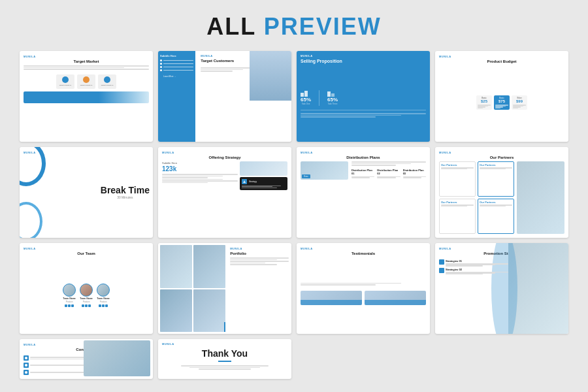 This screenshot has height=392, width=588. Describe the element at coordinates (193, 289) in the screenshot. I see `portfolio-images` at that location.